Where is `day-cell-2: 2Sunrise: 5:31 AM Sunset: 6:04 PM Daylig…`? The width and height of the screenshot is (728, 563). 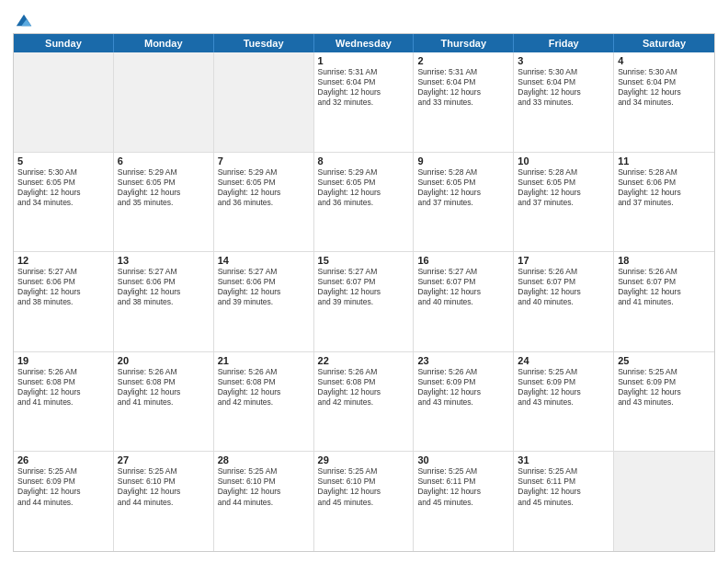
day-cell-2: 2Sunrise: 5:31 AM Sunset: 6:04 PM Daylig… is located at coordinates (463, 102).